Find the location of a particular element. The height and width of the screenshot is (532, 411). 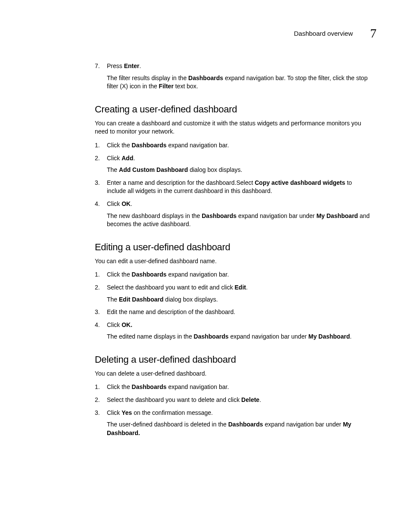

step-subtext: The user-defined dashboard is deleted in… is located at coordinates (240, 429).